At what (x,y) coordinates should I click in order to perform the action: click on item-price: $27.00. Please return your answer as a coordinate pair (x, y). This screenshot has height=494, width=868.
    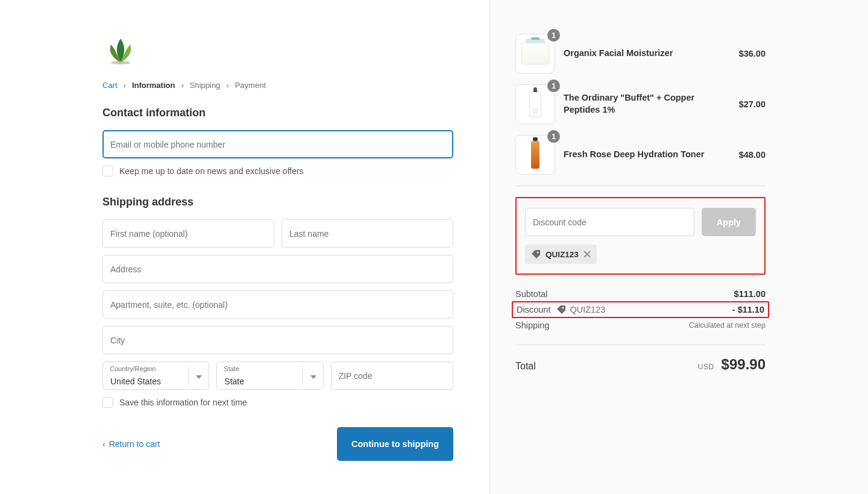
    Looking at the image, I should click on (752, 104).